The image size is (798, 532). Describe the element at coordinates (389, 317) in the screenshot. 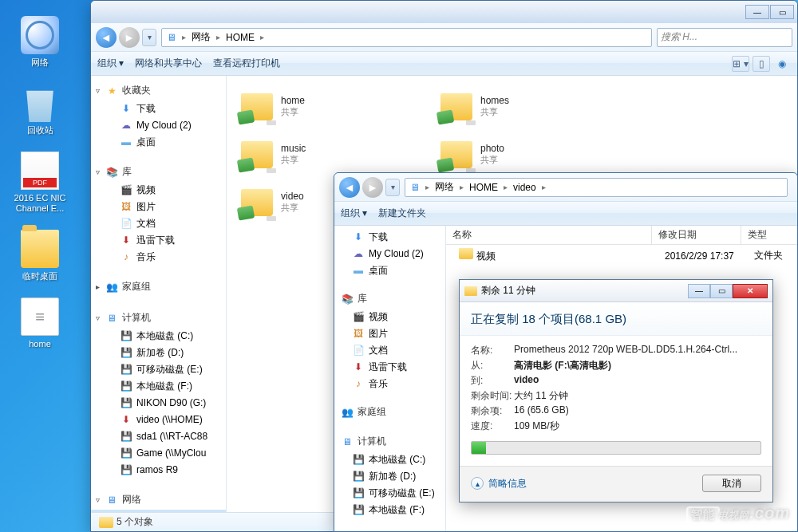

I see `sidebar-item: 🎬视频` at that location.